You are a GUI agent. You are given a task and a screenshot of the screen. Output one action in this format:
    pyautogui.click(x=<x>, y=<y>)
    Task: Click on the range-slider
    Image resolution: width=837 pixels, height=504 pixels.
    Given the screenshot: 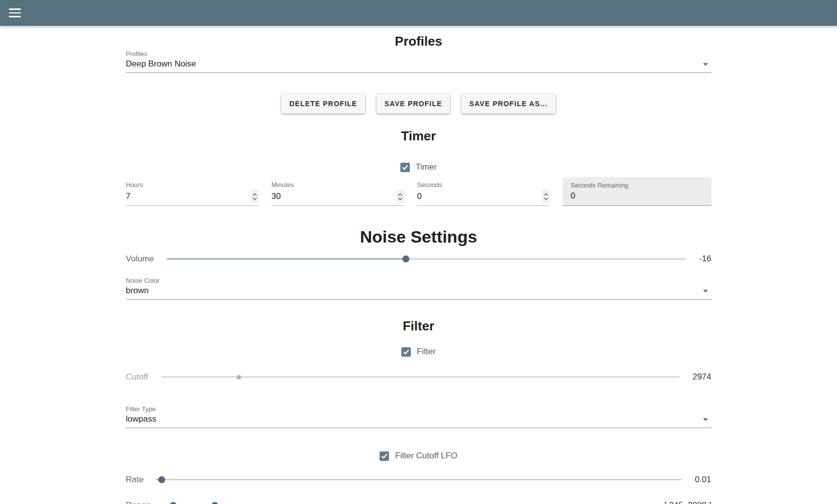 What is the action you would take?
    pyautogui.click(x=408, y=501)
    